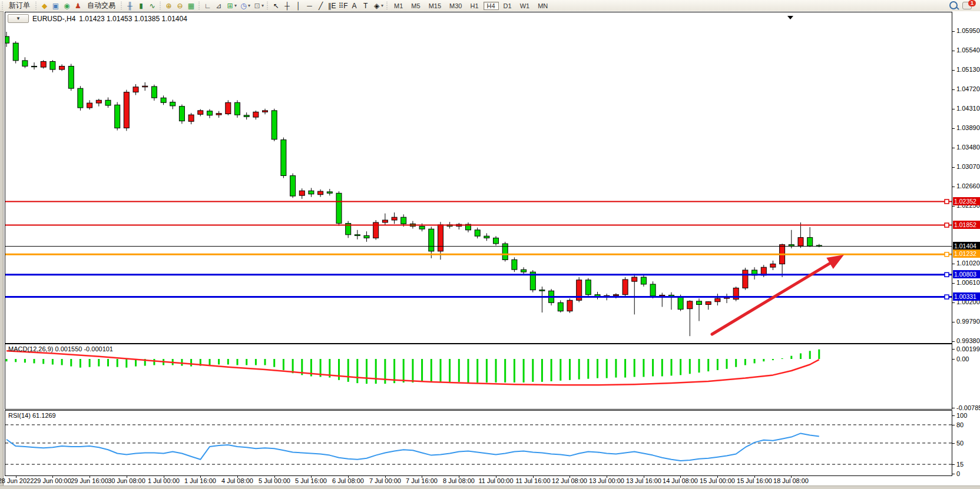 The width and height of the screenshot is (980, 489). Describe the element at coordinates (365, 6) in the screenshot. I see `text-label-icon: T` at that location.